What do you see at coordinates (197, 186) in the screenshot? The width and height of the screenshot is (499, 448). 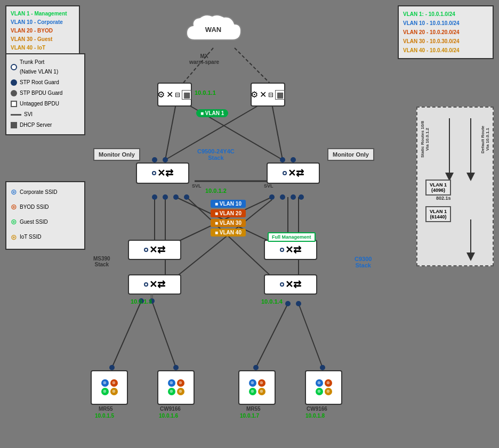 I see `svl-left-label: SVL` at bounding box center [197, 186].